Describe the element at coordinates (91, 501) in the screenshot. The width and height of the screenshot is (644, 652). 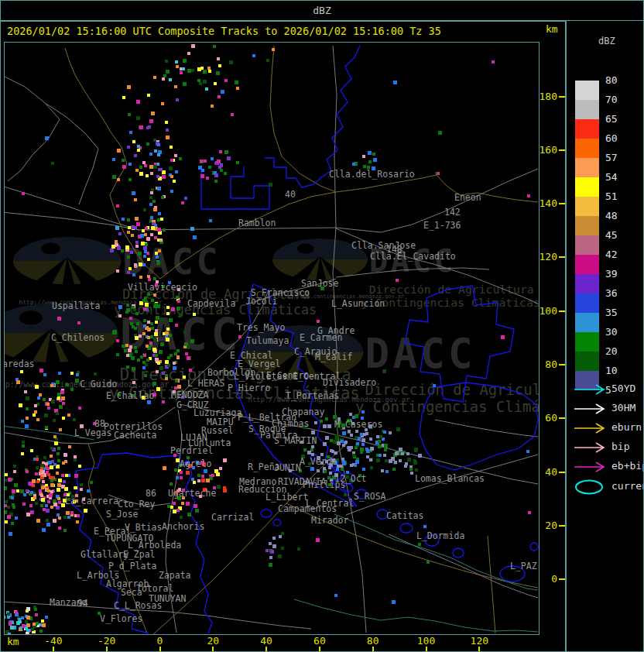
I see `map-place-label: La_Carrera` at that location.